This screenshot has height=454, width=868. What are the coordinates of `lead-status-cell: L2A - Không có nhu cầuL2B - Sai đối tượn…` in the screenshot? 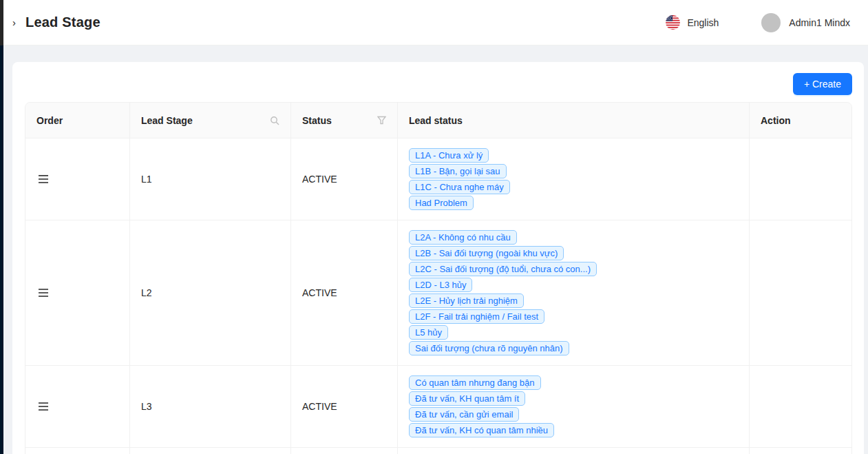 It's located at (574, 293).